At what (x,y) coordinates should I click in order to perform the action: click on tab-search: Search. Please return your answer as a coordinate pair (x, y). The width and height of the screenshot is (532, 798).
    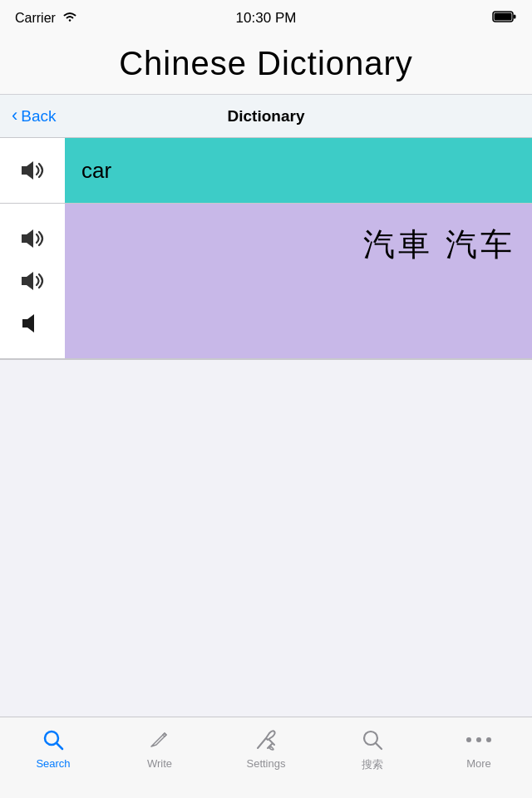
    Looking at the image, I should click on (53, 748).